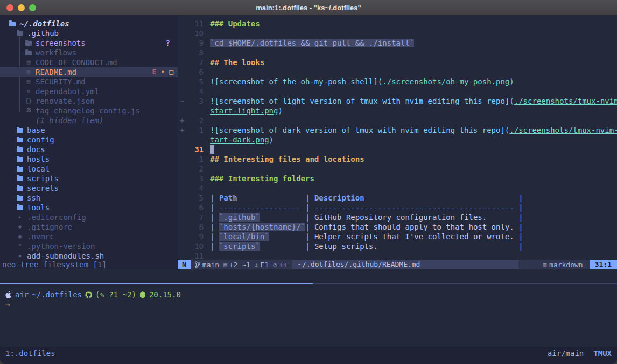  Describe the element at coordinates (89, 169) in the screenshot. I see `tree-item-local: local` at that location.